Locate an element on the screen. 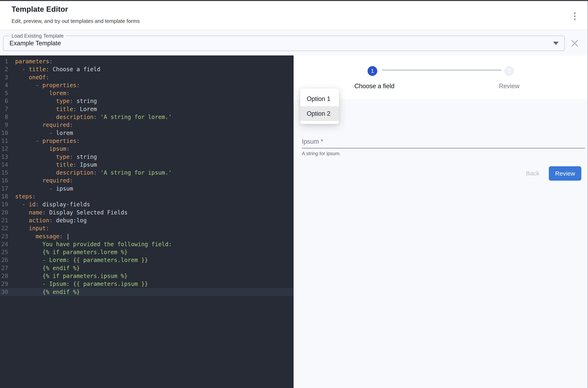 The image size is (588, 388). editor-line: 24 You have provided the following field… is located at coordinates (147, 244).